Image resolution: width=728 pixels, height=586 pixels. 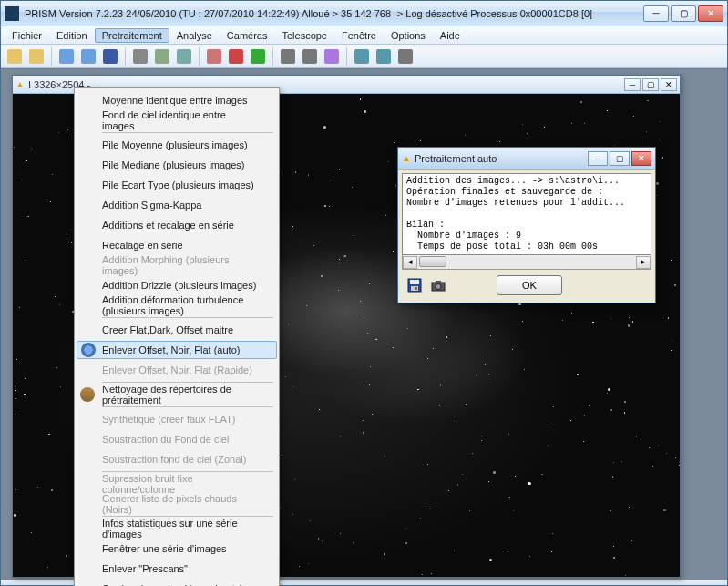 What do you see at coordinates (527, 262) in the screenshot?
I see `scroll-track` at bounding box center [527, 262].